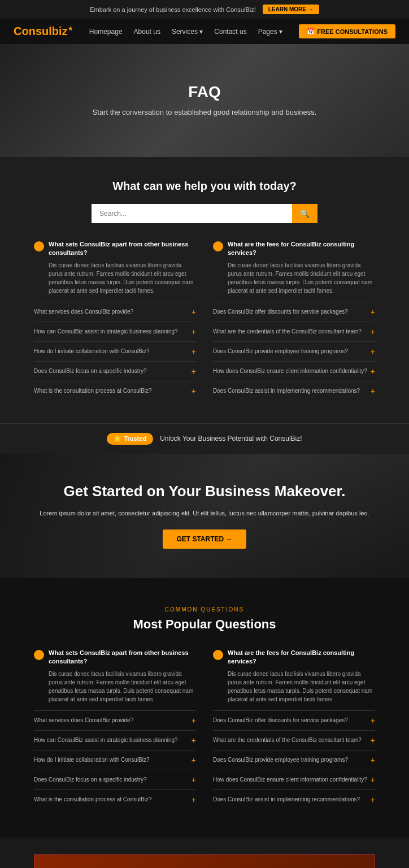 Image resolution: width=409 pixels, height=868 pixels. Describe the element at coordinates (270, 32) in the screenshot. I see `nav-pages: Pages ▾` at that location.